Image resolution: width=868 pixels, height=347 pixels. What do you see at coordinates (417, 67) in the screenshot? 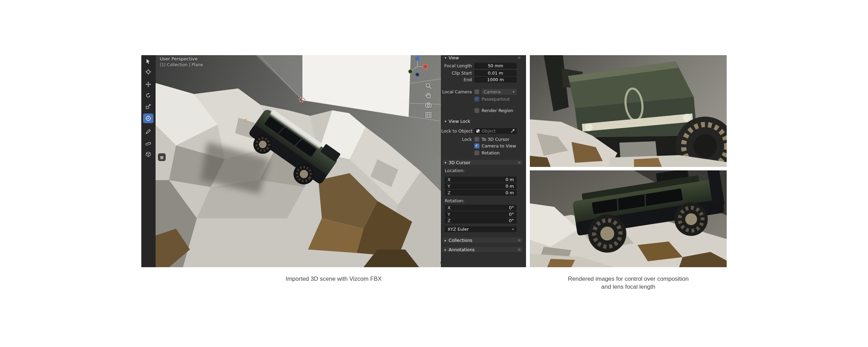
I see `axis-gizmo-icon` at bounding box center [417, 67].